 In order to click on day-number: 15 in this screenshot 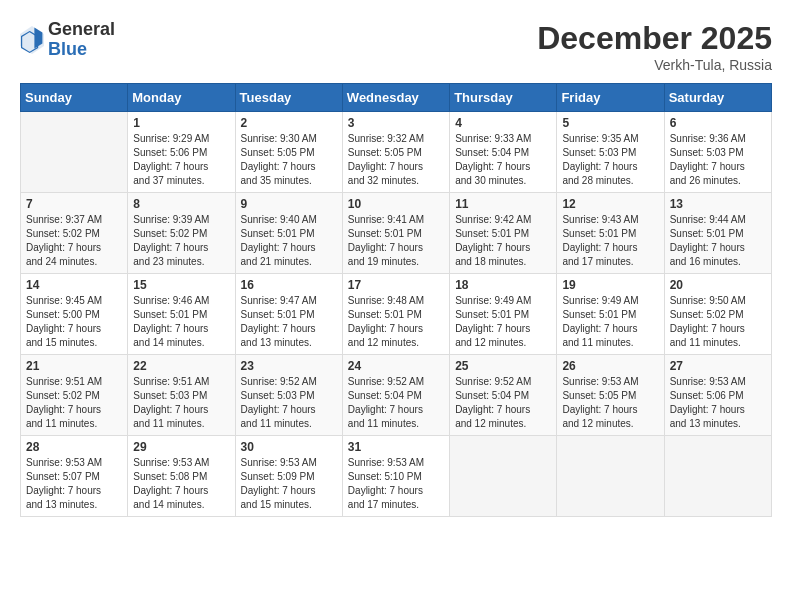, I will do `click(181, 285)`.